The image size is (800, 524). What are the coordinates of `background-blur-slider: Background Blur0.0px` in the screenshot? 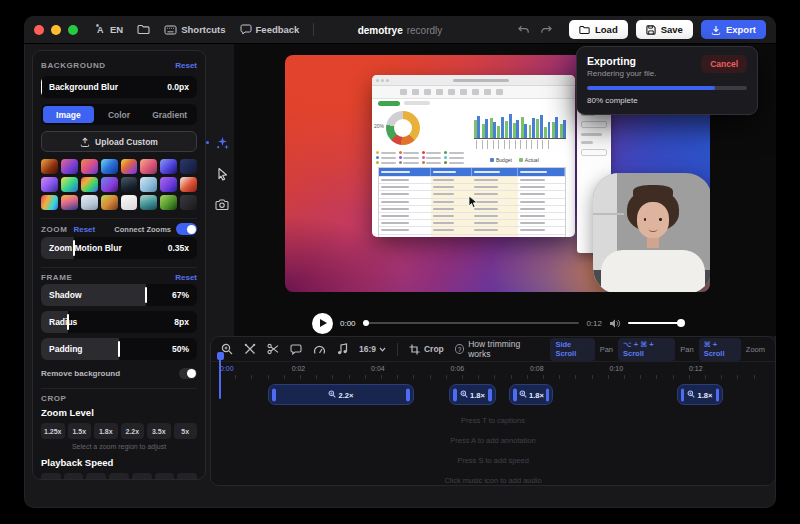 It's located at (119, 87).